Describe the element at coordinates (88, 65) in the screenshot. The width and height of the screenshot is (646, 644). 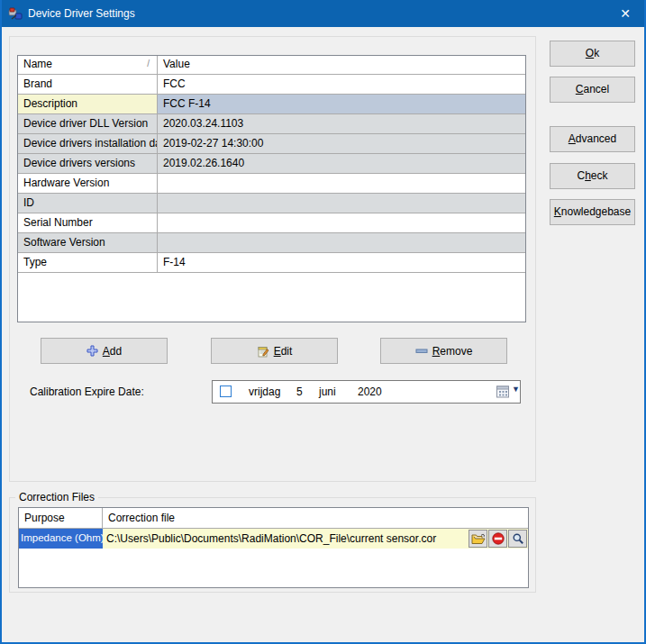
I see `column-header-name: Name /` at that location.